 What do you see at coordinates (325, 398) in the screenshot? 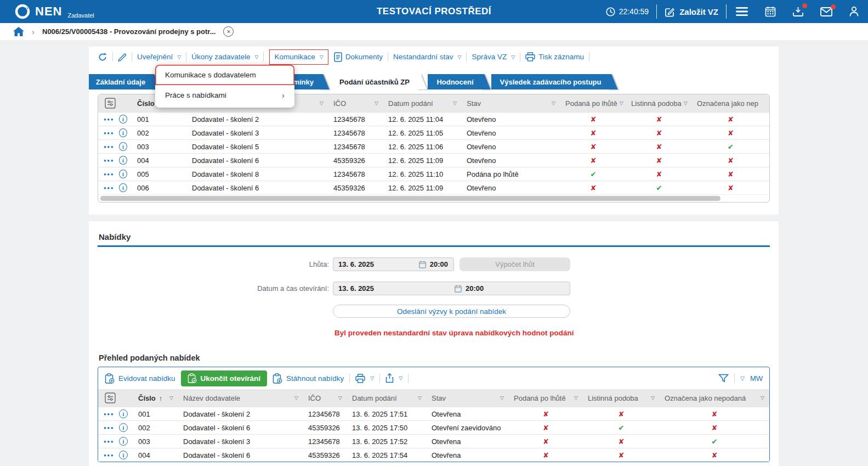
I see `col-ico: IČO▽` at bounding box center [325, 398].